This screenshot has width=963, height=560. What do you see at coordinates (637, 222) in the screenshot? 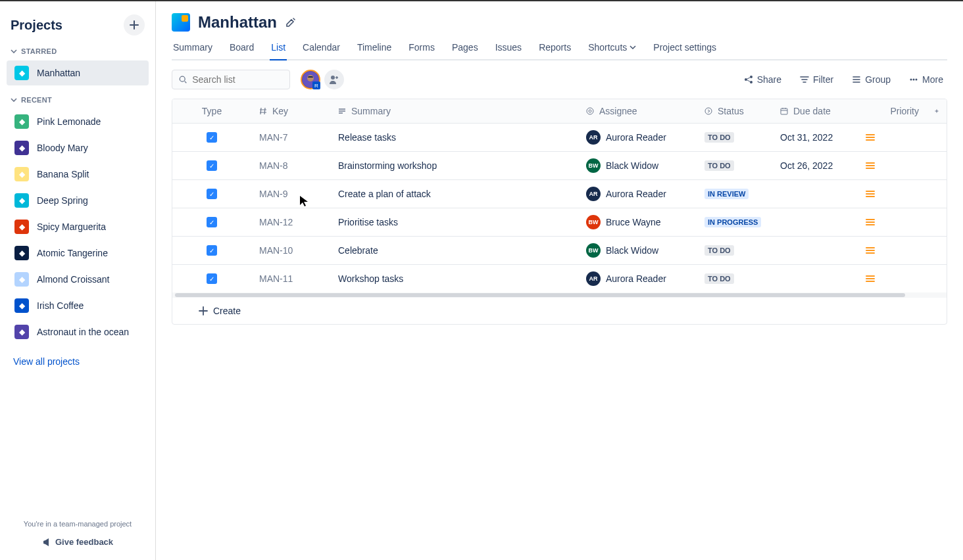
I see `issue-assignee: BW Bruce Wayne` at bounding box center [637, 222].